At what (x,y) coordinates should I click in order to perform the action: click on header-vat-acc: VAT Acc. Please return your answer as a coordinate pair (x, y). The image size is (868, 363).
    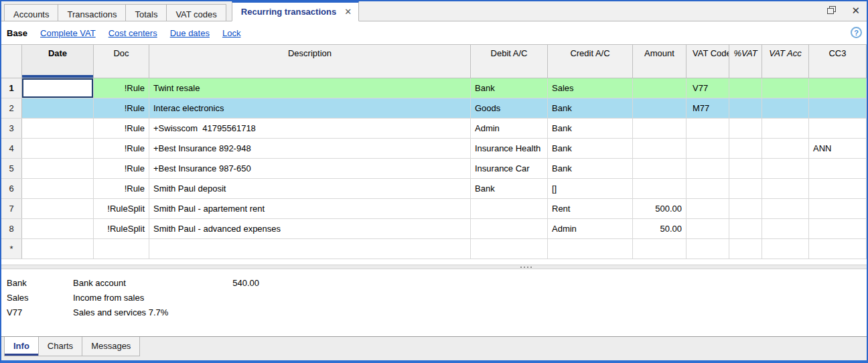
    Looking at the image, I should click on (786, 62).